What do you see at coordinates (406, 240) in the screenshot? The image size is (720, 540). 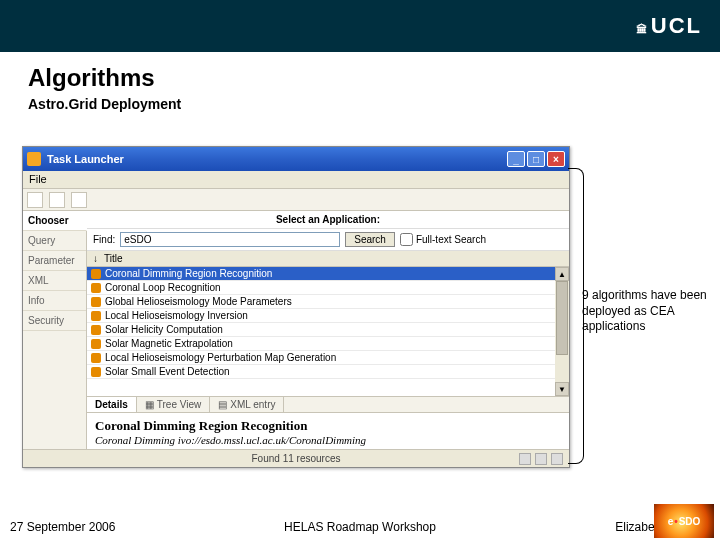 I see `fulltext-check-input` at bounding box center [406, 240].